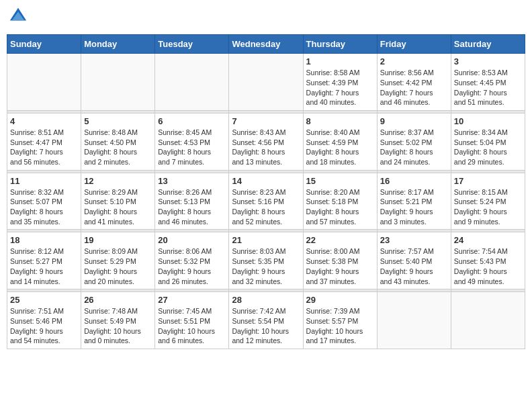 The width and height of the screenshot is (532, 411). I want to click on calendar-cell: 6Sunrise: 8:45 AMSunset: 4:53 PMDaylight…, so click(192, 141).